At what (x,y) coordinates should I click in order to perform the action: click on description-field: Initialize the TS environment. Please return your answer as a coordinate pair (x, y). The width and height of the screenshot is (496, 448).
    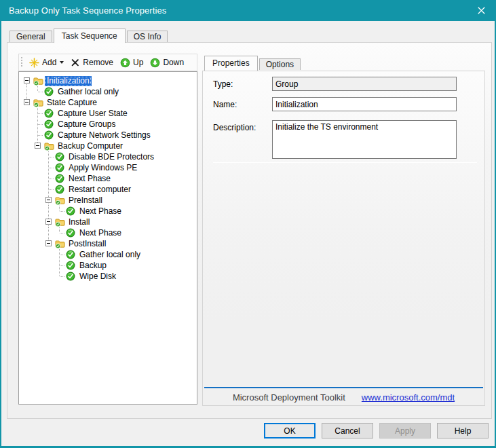
    Looking at the image, I should click on (364, 140).